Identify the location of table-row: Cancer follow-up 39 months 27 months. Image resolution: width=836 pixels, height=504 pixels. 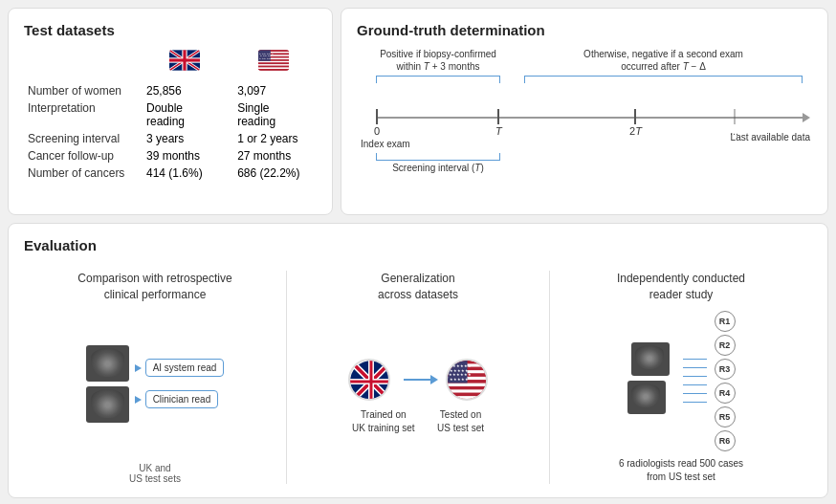
(170, 156).